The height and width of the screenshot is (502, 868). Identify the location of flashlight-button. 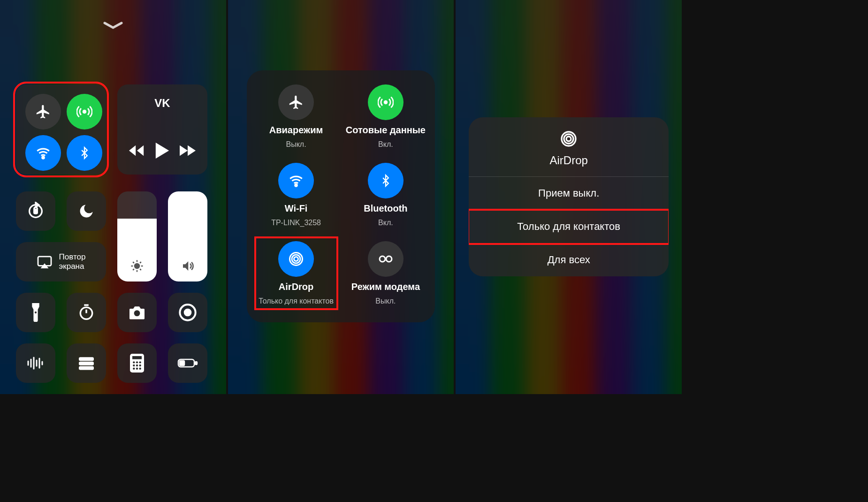
(36, 312).